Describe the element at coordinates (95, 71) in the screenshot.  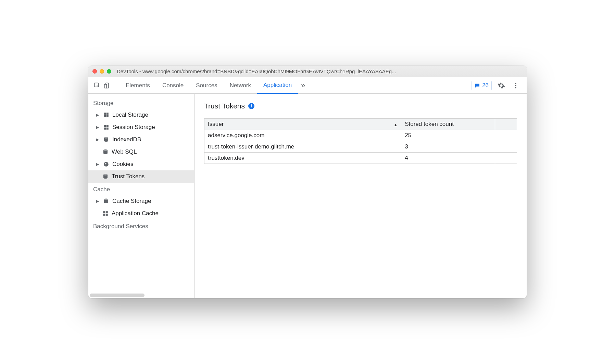
I see `close-button` at that location.